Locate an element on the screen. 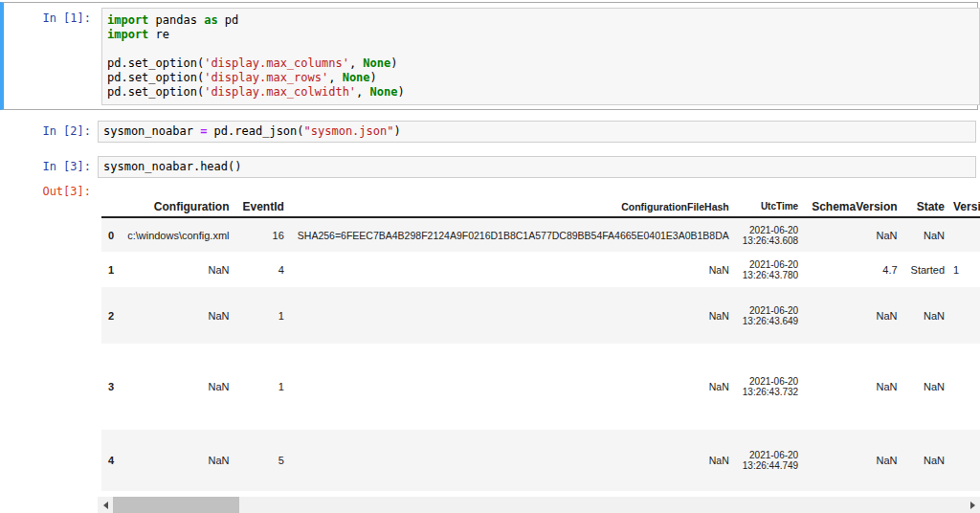 Image resolution: width=980 pixels, height=513 pixels. column-header-eventid: EventId is located at coordinates (264, 207).